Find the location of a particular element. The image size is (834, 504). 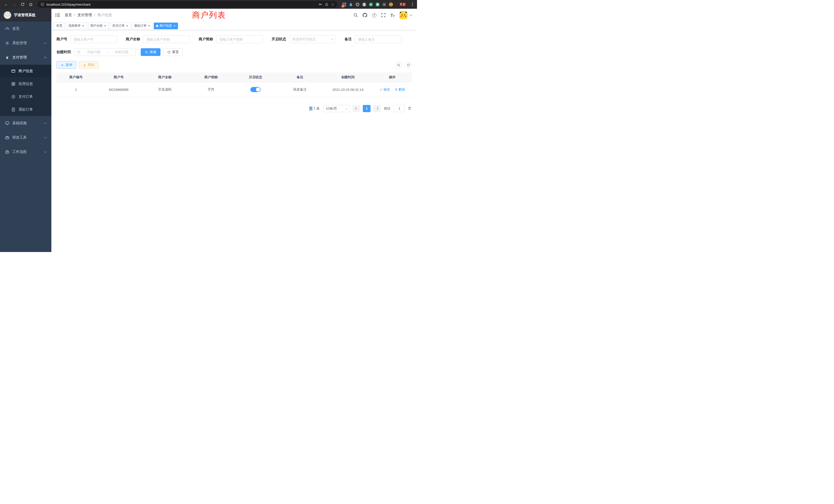

browser-update-button: 更新 is located at coordinates (403, 4).